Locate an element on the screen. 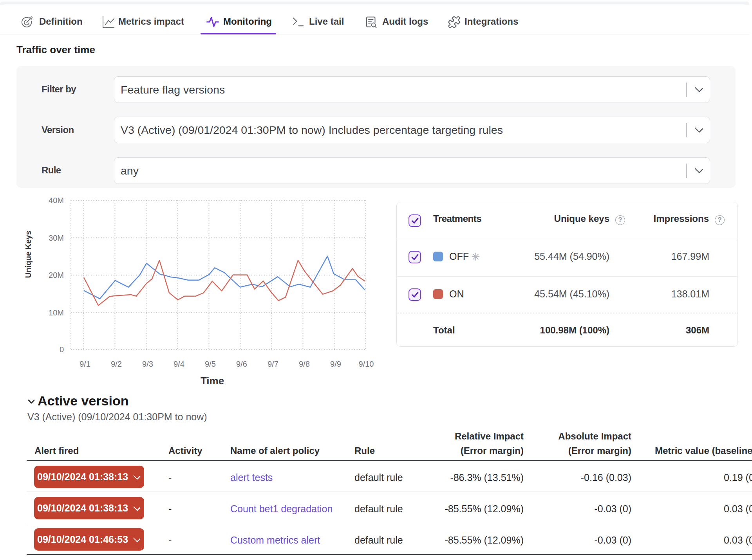 This screenshot has width=752, height=560. svg-text: 20M is located at coordinates (56, 275).